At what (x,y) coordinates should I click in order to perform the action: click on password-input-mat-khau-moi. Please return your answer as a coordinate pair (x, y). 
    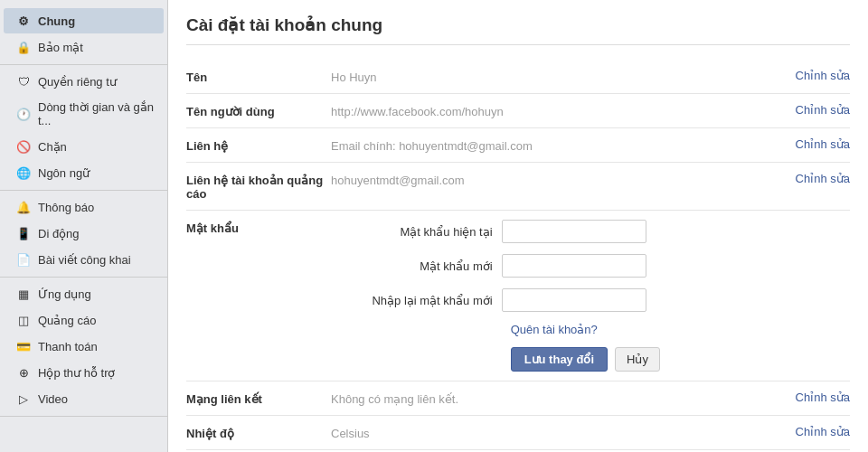
    Looking at the image, I should click on (574, 266).